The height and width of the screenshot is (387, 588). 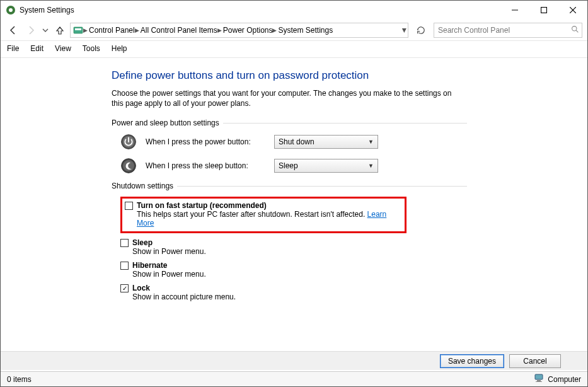 What do you see at coordinates (91, 49) in the screenshot?
I see `menu-tools: Tools` at bounding box center [91, 49].